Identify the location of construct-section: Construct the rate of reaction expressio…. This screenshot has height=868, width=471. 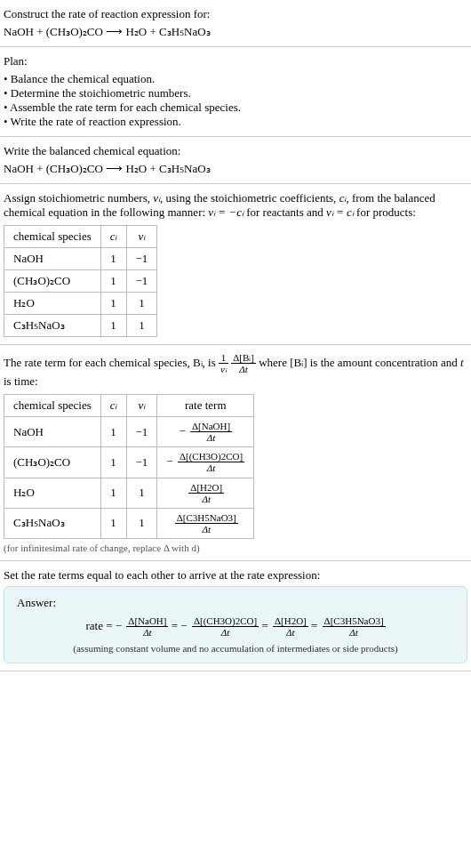
(236, 23).